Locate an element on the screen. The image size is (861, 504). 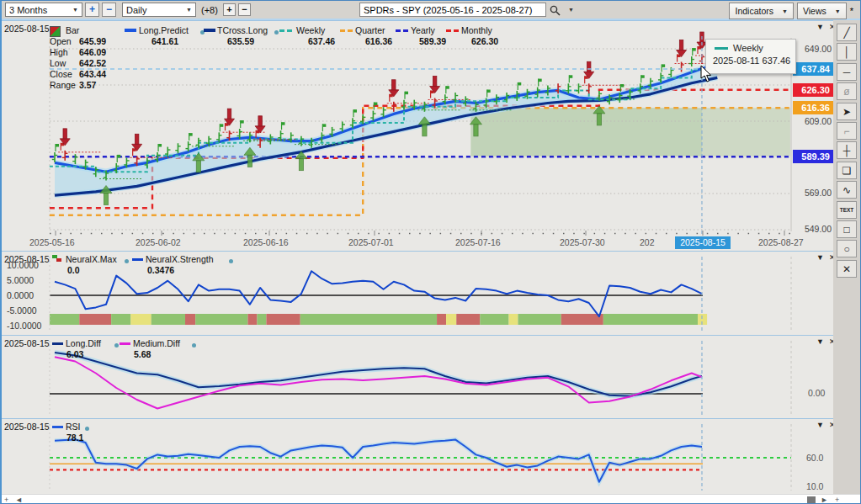
vertical-line-tool-icon: │ is located at coordinates (847, 52).